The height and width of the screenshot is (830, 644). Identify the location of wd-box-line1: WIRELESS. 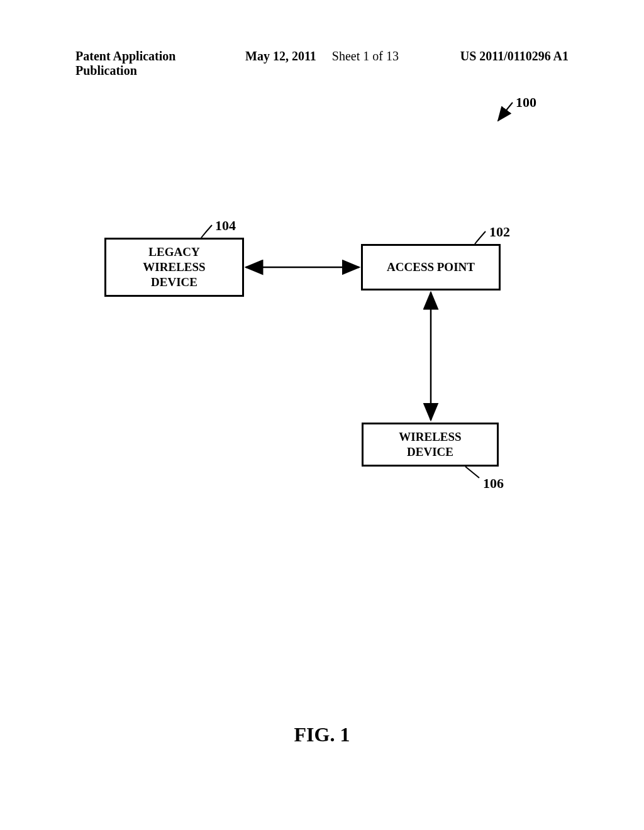
(430, 437).